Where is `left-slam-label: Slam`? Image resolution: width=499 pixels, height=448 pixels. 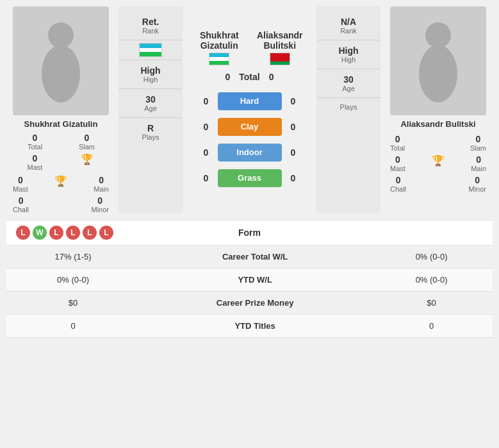 left-slam-label: Slam is located at coordinates (87, 147).